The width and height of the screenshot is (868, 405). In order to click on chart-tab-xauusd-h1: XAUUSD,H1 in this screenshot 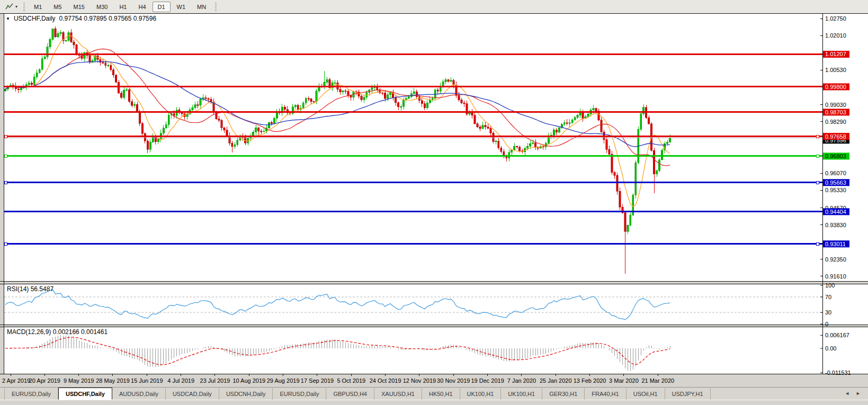, I will do `click(398, 394)`.